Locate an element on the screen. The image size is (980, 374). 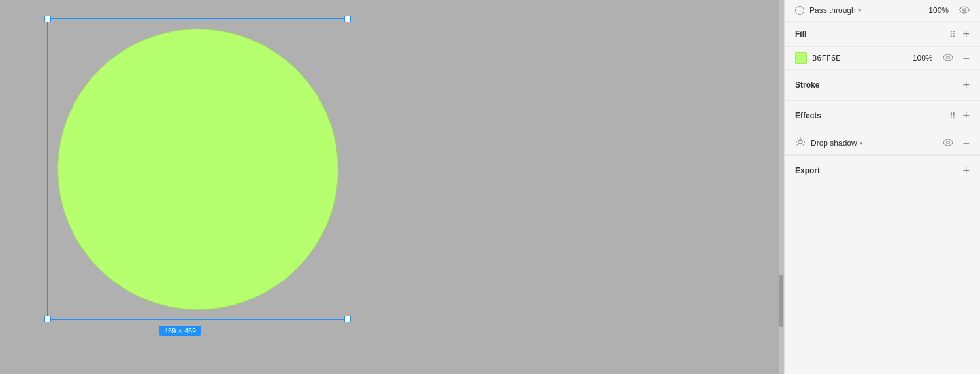
fill-actions: ⠿ + is located at coordinates (959, 34).